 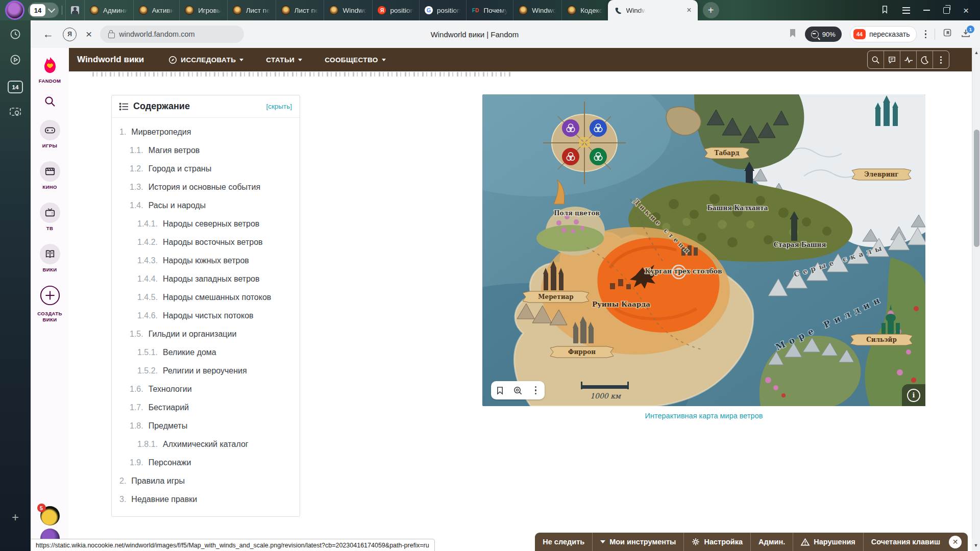 What do you see at coordinates (206, 151) in the screenshot?
I see `toc-item: 1.1.Магия ветров` at bounding box center [206, 151].